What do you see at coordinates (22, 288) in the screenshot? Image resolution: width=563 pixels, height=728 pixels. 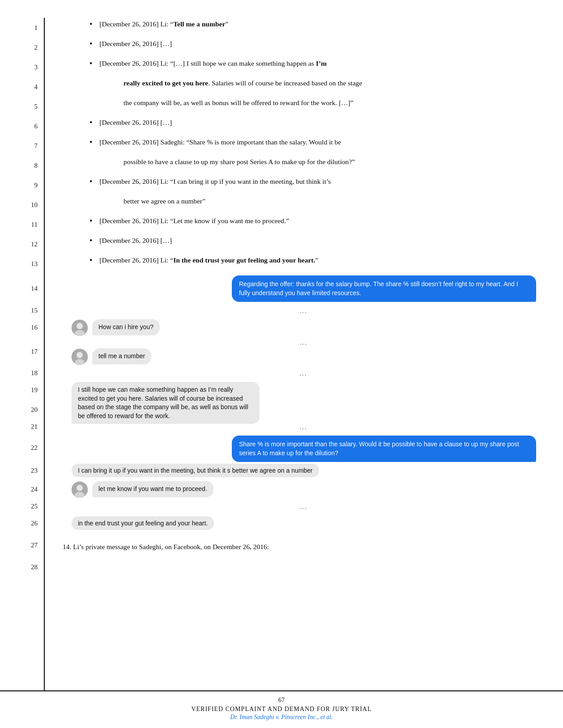 I see `line-num-14: 14` at bounding box center [22, 288].